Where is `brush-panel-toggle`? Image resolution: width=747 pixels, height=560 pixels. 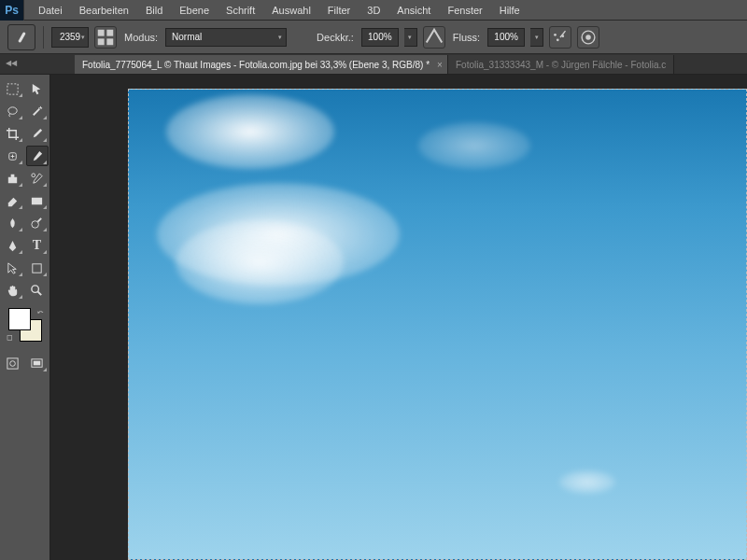
brush-panel-toggle is located at coordinates (106, 37).